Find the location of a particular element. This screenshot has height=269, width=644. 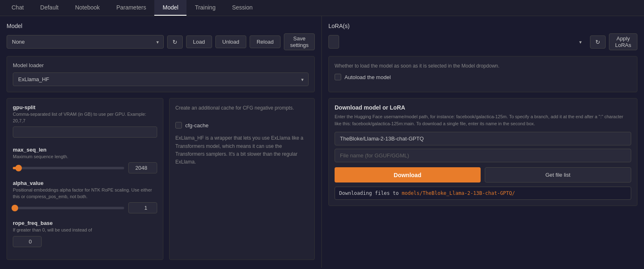

file-name-input is located at coordinates (483, 156).